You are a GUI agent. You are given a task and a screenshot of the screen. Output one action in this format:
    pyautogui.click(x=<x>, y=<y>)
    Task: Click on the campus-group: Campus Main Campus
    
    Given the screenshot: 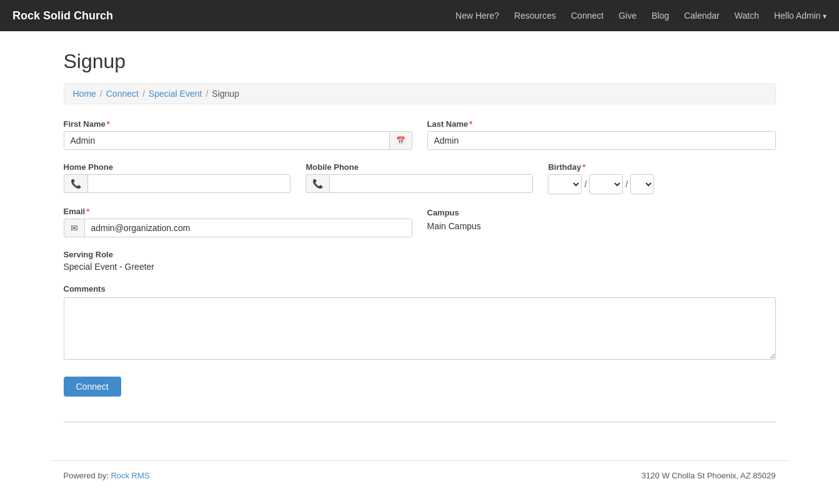 What is the action you would take?
    pyautogui.click(x=602, y=219)
    